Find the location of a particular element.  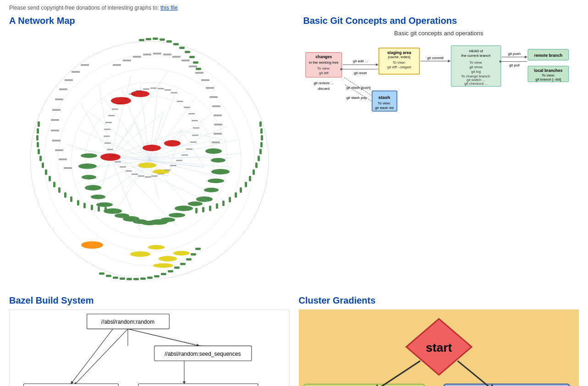

svg-text: git diff is located at coordinates (324, 73).